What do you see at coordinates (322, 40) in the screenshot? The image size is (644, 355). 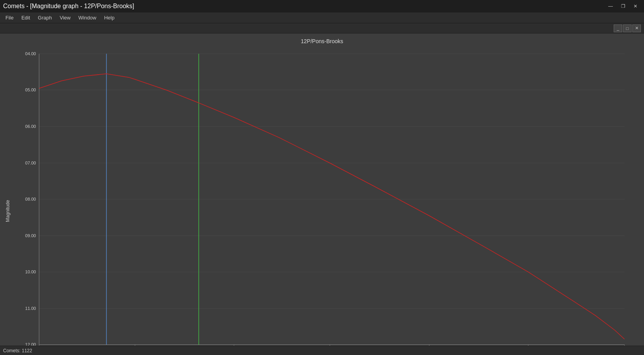 I see `chart-title: 12P/Pons-Brooks` at bounding box center [322, 40].